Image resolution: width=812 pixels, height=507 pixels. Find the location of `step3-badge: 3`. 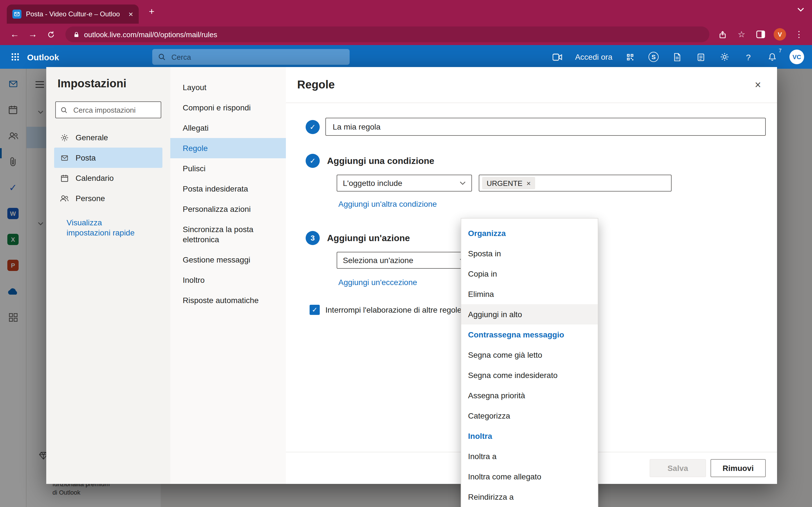

step3-badge: 3 is located at coordinates (313, 238).